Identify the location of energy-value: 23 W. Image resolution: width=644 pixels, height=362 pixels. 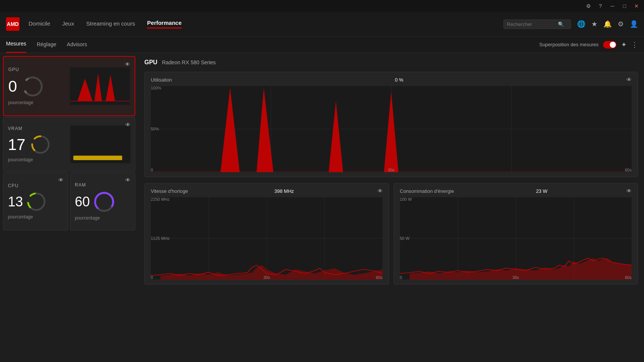
(542, 191).